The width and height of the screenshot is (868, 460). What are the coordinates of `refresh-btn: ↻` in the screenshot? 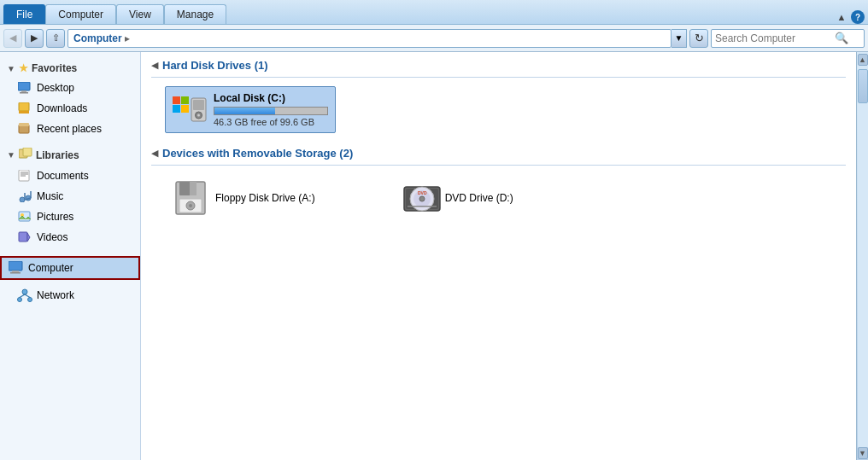 It's located at (699, 38).